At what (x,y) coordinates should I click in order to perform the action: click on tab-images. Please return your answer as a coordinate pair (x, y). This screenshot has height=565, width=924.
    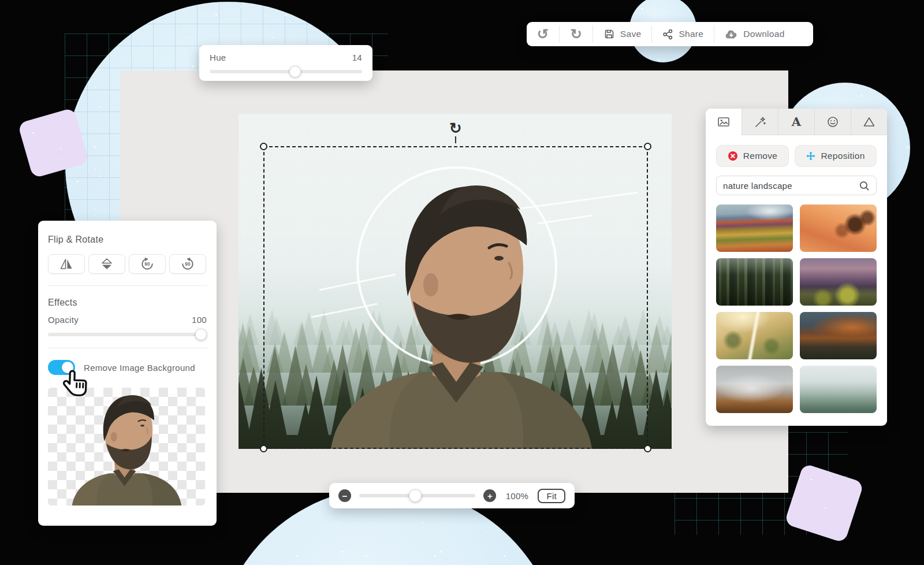
    Looking at the image, I should click on (724, 122).